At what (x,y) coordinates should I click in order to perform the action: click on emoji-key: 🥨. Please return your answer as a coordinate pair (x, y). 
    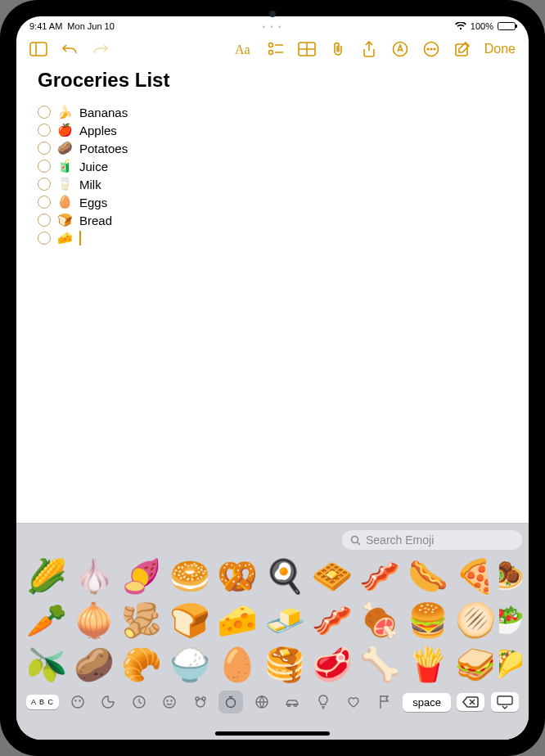
    Looking at the image, I should click on (237, 576).